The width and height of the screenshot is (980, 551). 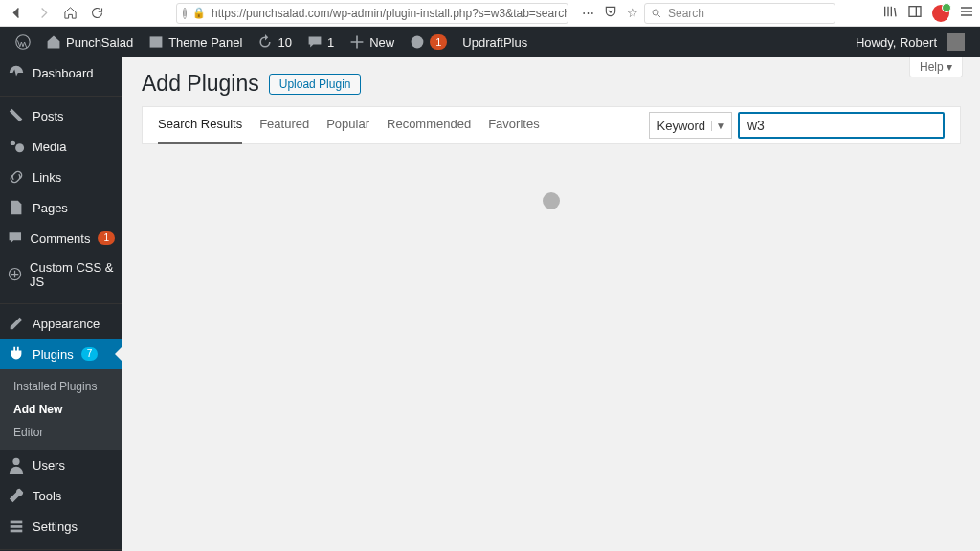 I want to click on wp-logo, so click(x=23, y=42).